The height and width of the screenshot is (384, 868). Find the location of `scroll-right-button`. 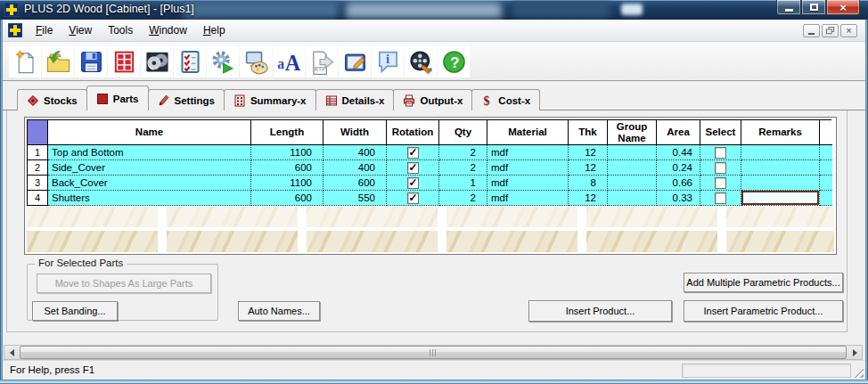

scroll-right-button is located at coordinates (855, 353).